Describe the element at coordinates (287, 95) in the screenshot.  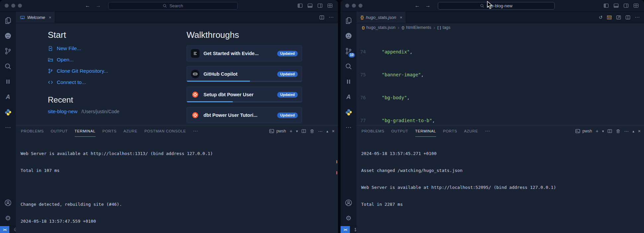
I see `updated-badge: Updated` at that location.